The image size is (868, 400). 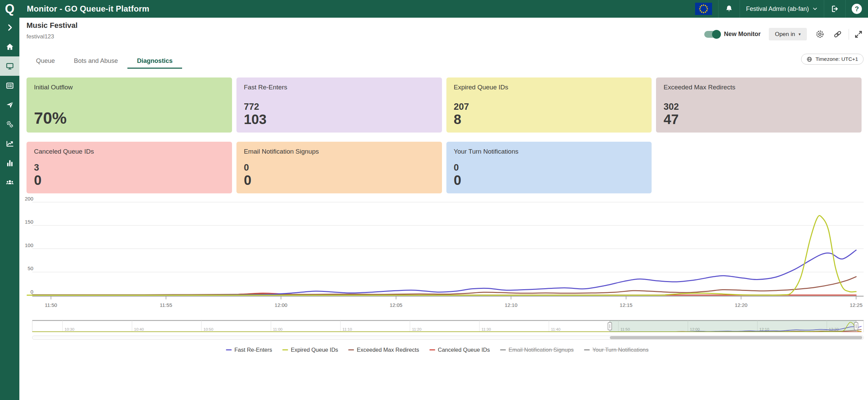 I want to click on svg-text: 12:05, so click(x=396, y=305).